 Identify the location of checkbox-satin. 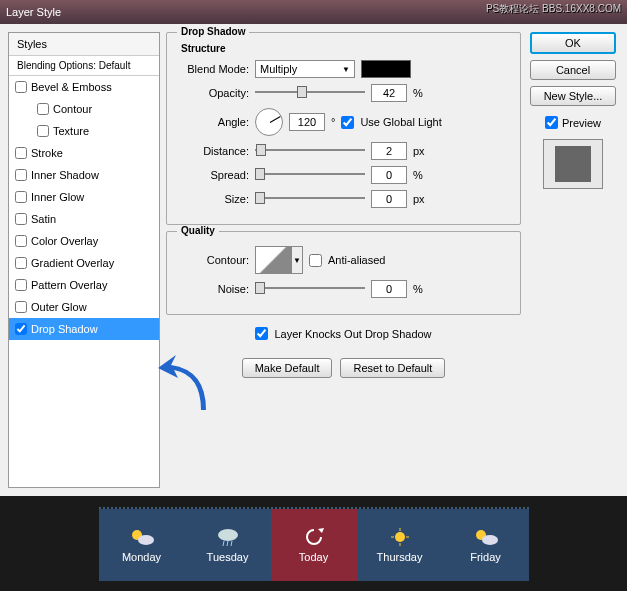
(21, 219).